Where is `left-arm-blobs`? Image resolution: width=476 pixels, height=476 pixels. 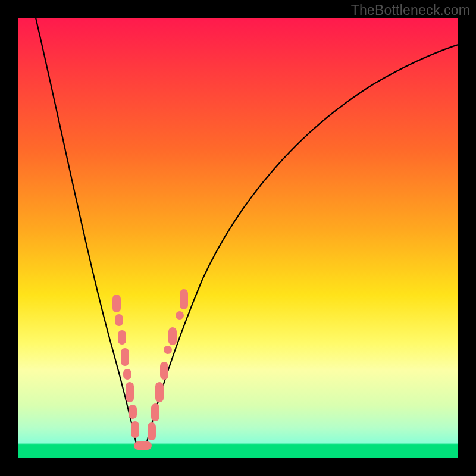 left-arm-blobs is located at coordinates (126, 367).